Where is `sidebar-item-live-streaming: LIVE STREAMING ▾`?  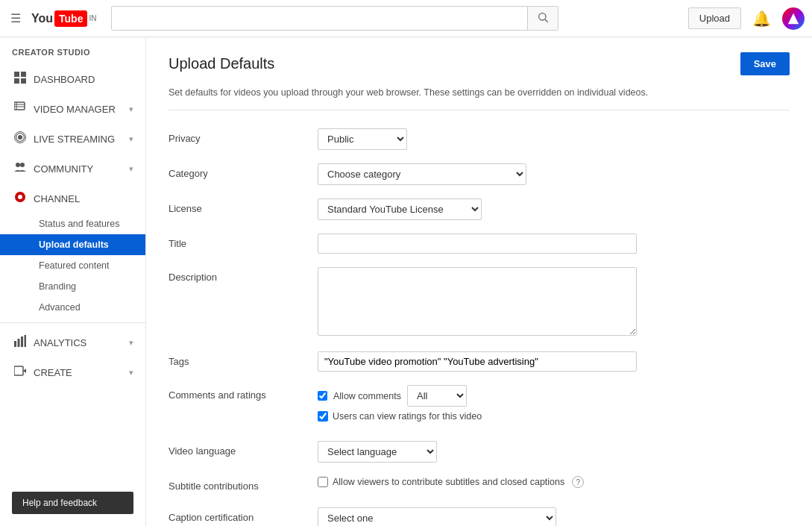
sidebar-item-live-streaming: LIVE STREAMING ▾ is located at coordinates (73, 139).